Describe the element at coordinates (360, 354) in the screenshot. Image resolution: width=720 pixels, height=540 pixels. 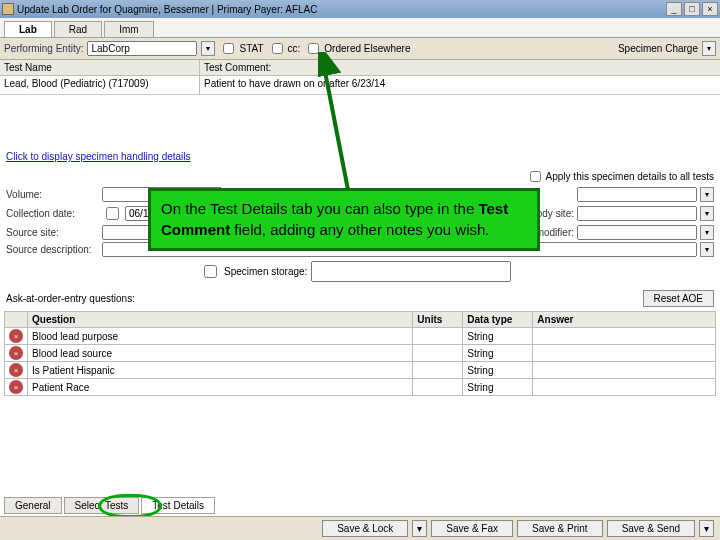
I see `table-row: ×Blood lead sourceString` at that location.